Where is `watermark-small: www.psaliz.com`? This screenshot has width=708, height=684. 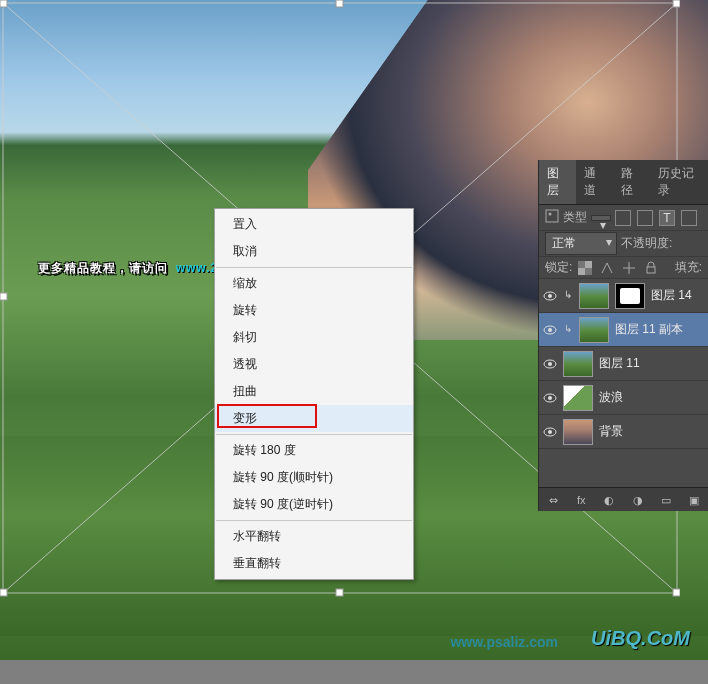
watermark-small: www.psaliz.com is located at coordinates (504, 642).